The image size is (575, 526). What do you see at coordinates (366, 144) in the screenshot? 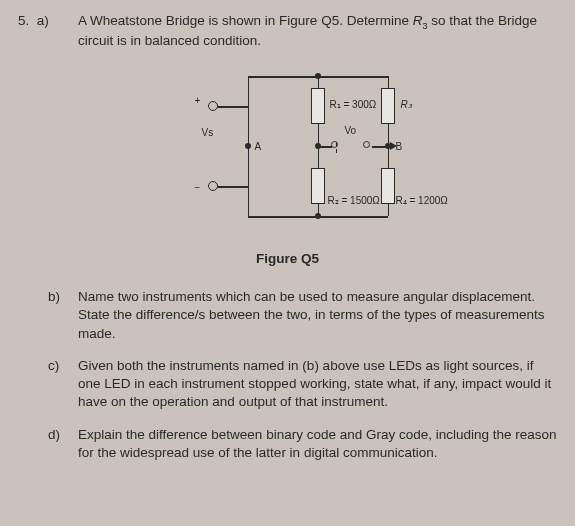
I see `vo-terminal-icon` at bounding box center [366, 144].